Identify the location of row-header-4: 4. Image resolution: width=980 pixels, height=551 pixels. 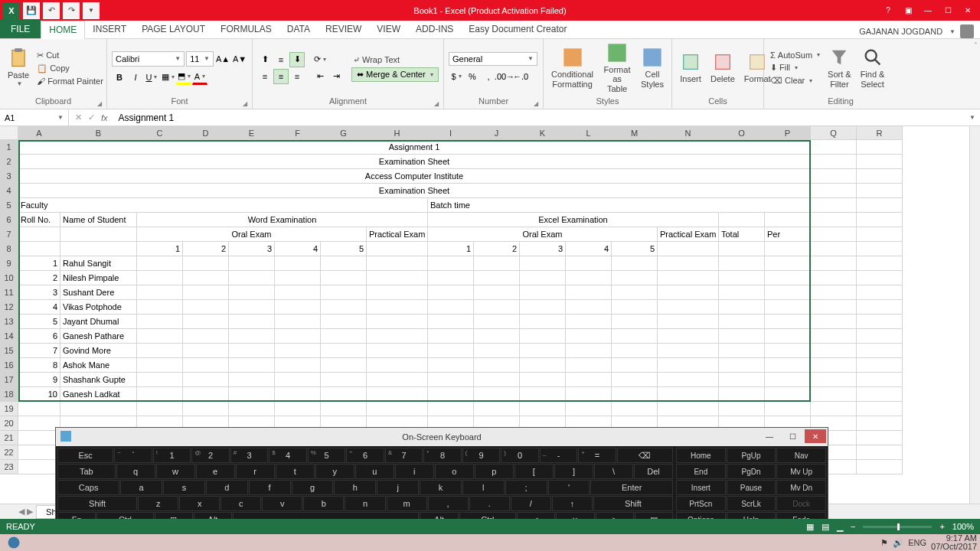
(9, 191).